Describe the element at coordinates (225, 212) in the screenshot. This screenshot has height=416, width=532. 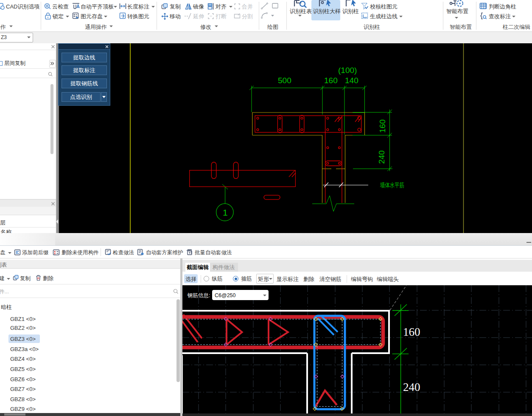
I see `svg-text: 1` at that location.